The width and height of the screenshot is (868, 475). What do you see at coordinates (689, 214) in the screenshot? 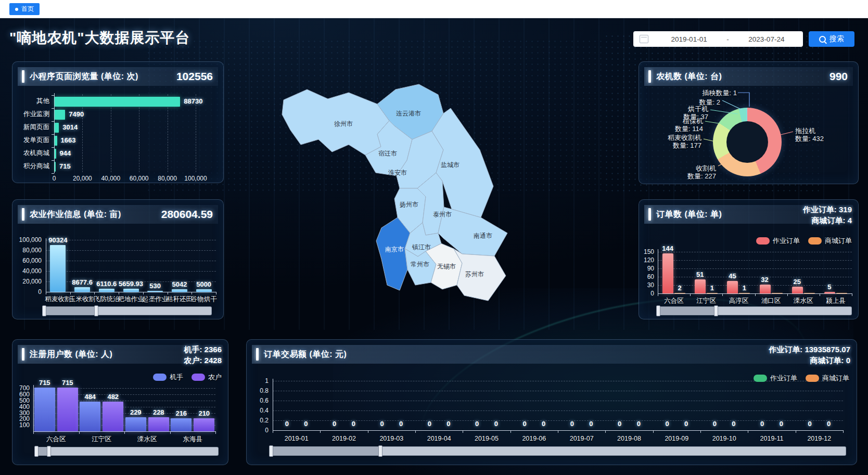
I see `panel-title: 订单数 (单位: 单)` at bounding box center [689, 214].